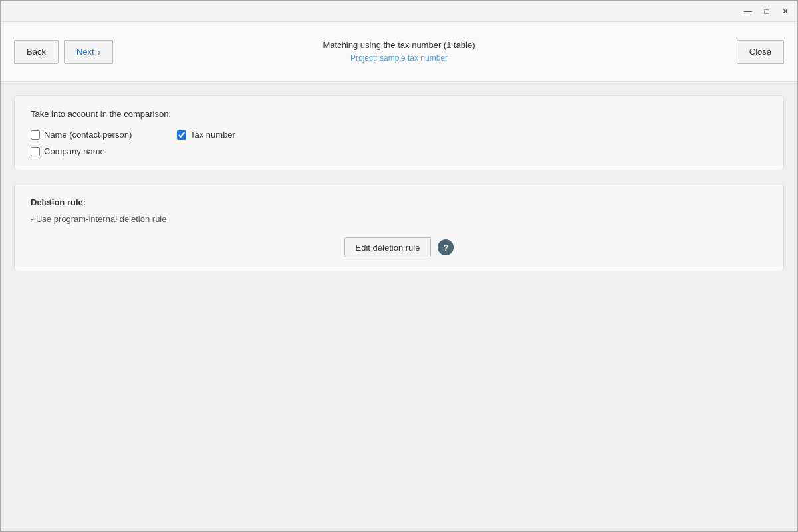 The image size is (798, 532). I want to click on checkbox-grid: Name (contact person) Tax number Company…, so click(399, 143).